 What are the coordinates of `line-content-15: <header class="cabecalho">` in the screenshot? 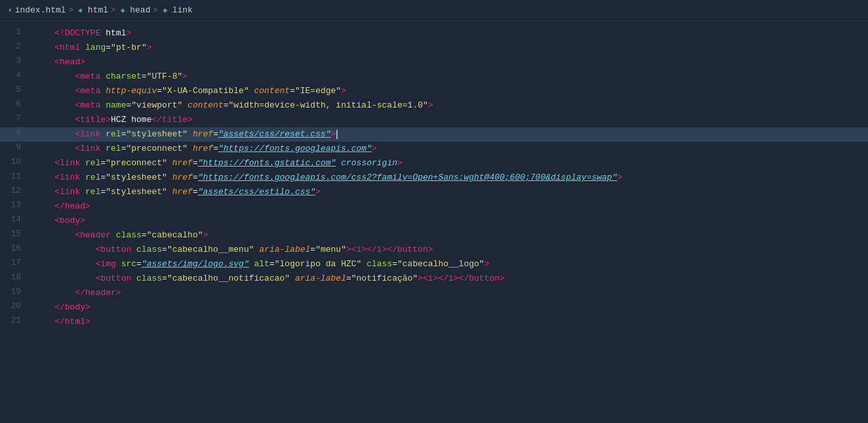 It's located at (450, 235).